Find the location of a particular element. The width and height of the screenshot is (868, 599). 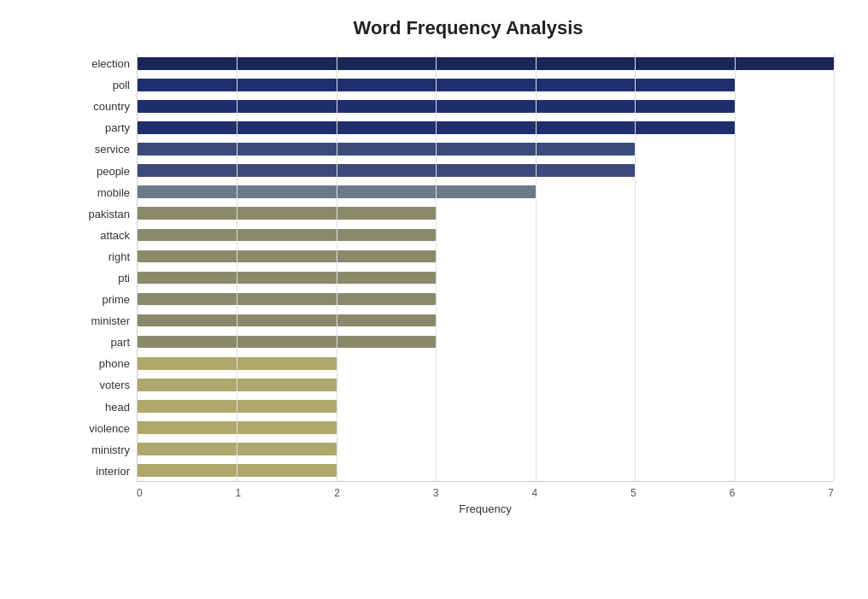

bar-row-party is located at coordinates (485, 128).